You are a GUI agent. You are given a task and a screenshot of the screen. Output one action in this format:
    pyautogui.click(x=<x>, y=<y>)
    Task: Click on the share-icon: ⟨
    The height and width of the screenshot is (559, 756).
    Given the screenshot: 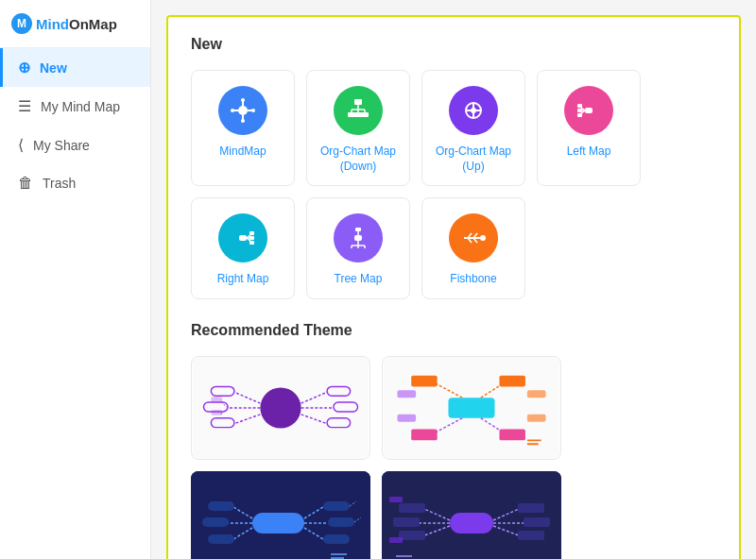 What is the action you would take?
    pyautogui.click(x=21, y=145)
    